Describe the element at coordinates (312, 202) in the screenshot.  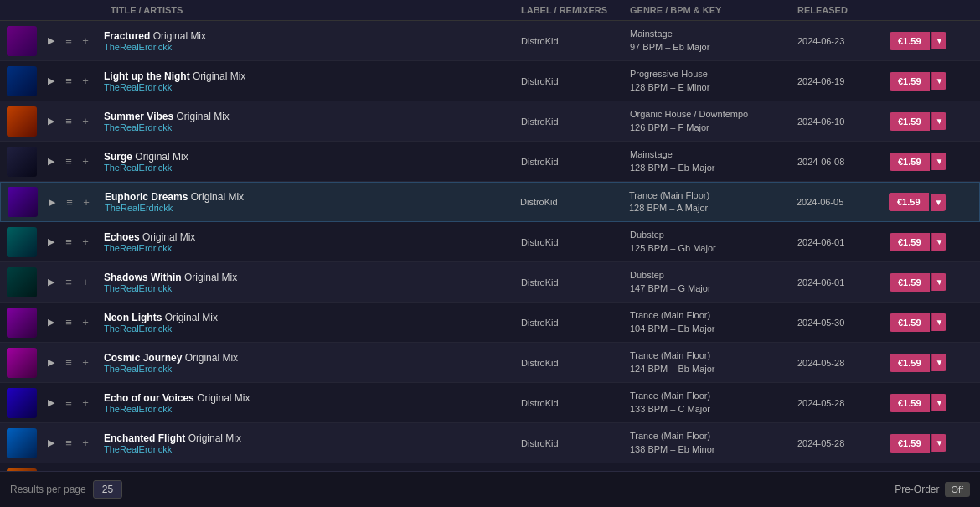
I see `track-title-artist: Euphoric Dreams Original Mix TheRealErdr…` at that location.